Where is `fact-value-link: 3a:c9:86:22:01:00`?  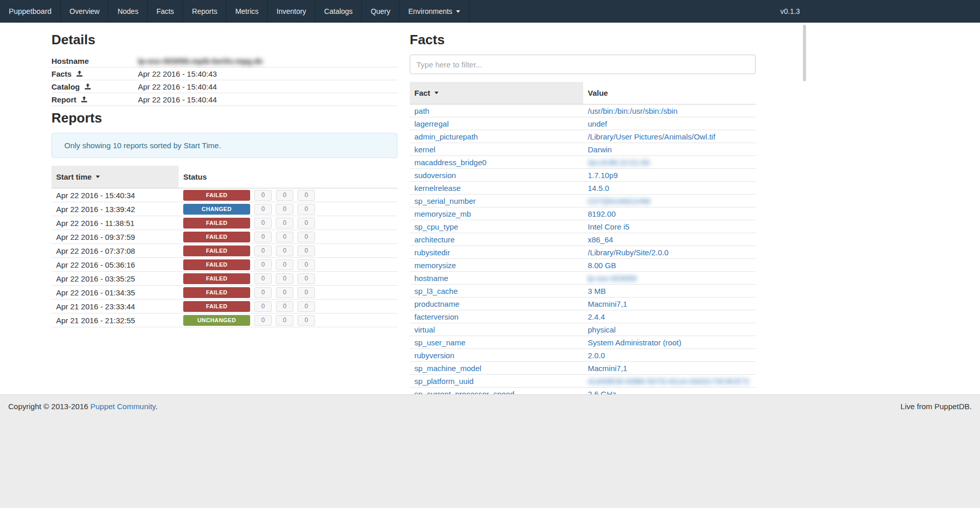
fact-value-link: 3a:c9:86:22:01:00 is located at coordinates (619, 163).